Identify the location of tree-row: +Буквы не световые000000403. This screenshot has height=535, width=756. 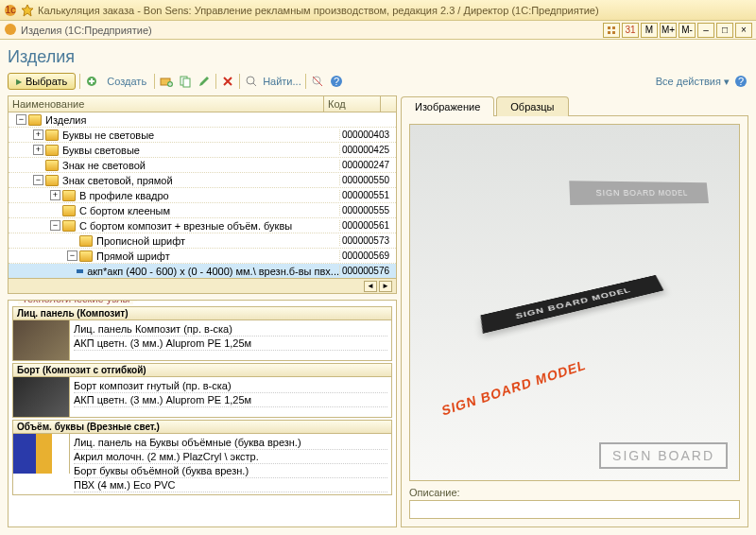
(202, 135).